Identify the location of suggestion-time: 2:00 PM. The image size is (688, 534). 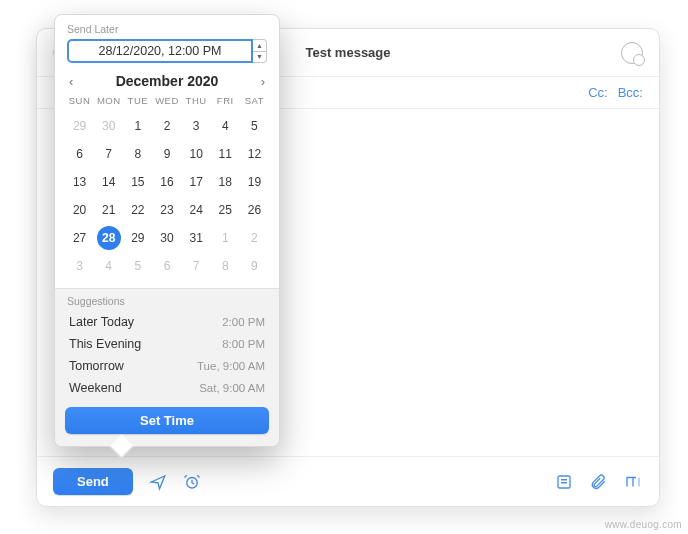
(244, 322).